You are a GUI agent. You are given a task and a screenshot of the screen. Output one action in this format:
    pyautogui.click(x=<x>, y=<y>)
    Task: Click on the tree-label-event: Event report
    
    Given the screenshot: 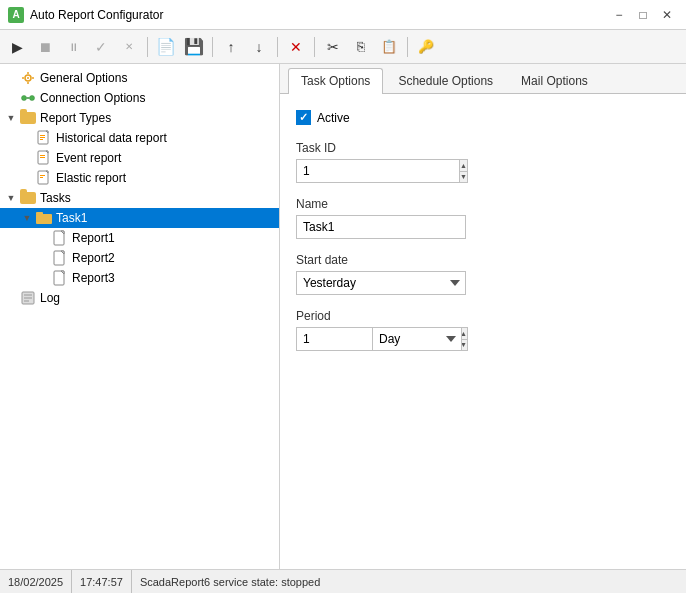 What is the action you would take?
    pyautogui.click(x=88, y=158)
    